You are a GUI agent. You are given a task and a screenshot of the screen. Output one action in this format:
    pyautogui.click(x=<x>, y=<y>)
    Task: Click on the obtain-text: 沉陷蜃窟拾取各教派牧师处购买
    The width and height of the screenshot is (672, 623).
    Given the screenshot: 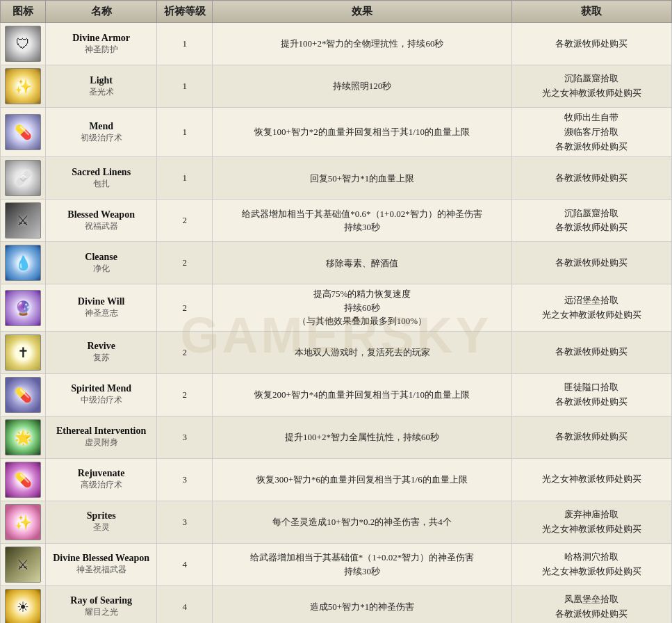 What is the action you would take?
    pyautogui.click(x=592, y=221)
    